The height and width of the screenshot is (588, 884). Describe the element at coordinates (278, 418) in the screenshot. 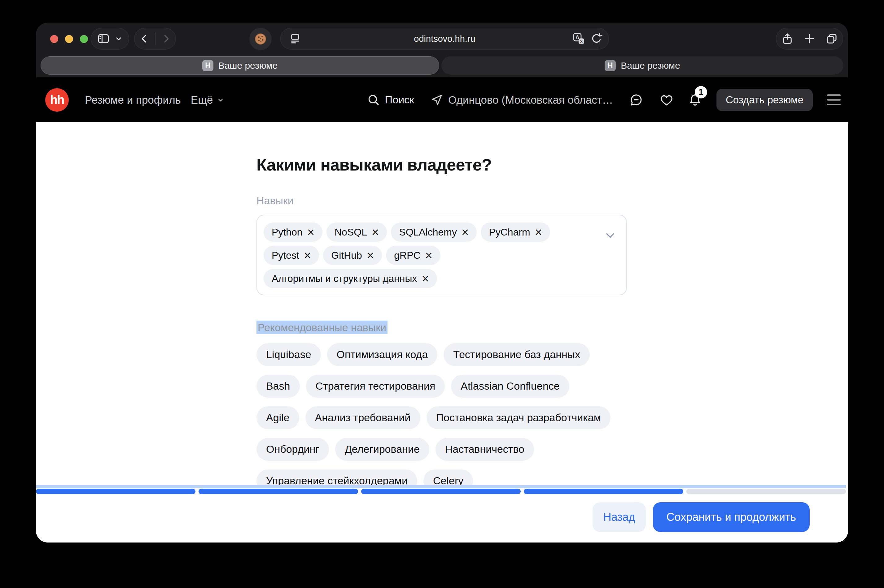

I see `recommended-skill-chip: Agile` at that location.